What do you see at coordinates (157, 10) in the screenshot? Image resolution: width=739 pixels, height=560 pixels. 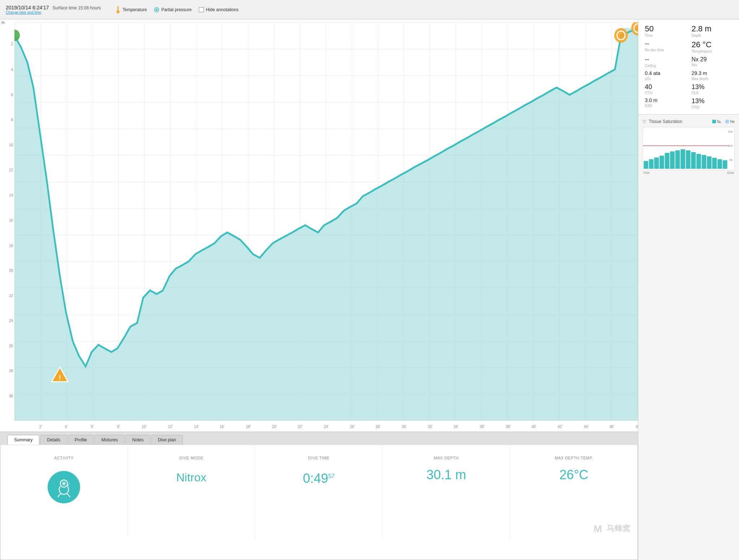 I see `partial-pressure-icon` at bounding box center [157, 10].